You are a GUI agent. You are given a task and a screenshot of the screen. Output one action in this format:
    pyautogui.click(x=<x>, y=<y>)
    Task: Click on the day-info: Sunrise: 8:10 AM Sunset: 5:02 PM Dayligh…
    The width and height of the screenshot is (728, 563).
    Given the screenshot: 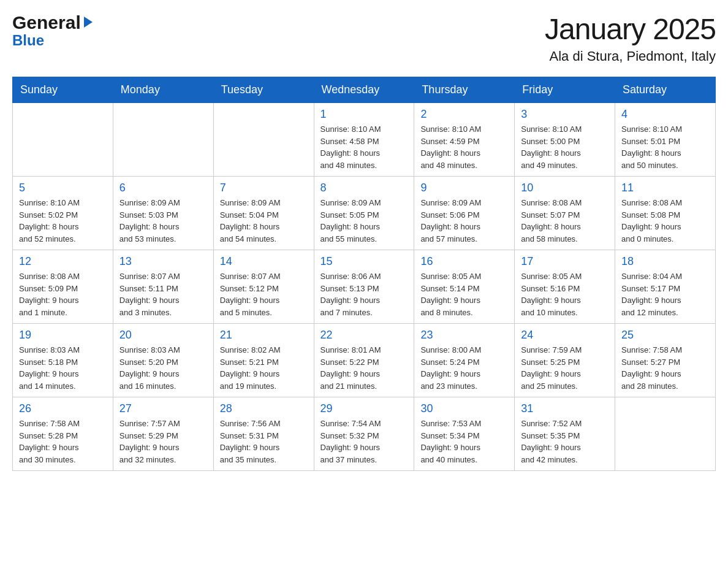 What is the action you would take?
    pyautogui.click(x=63, y=221)
    